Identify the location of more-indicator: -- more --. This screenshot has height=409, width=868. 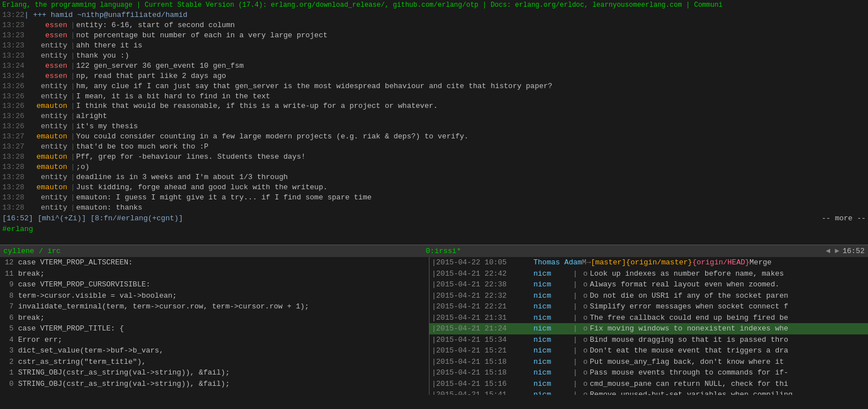
(844, 219).